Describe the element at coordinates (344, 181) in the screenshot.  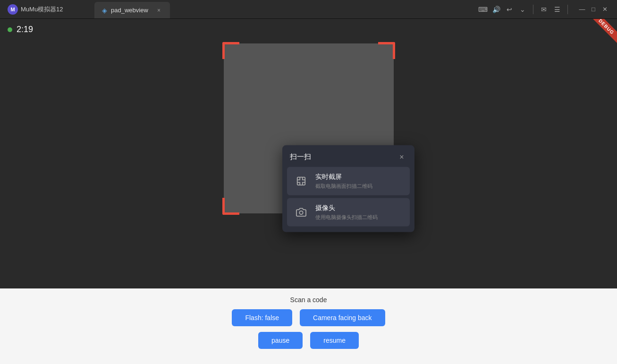
I see `modal-item-screenshot-text: 实时截屏 截取电脑画面扫描二维码` at that location.